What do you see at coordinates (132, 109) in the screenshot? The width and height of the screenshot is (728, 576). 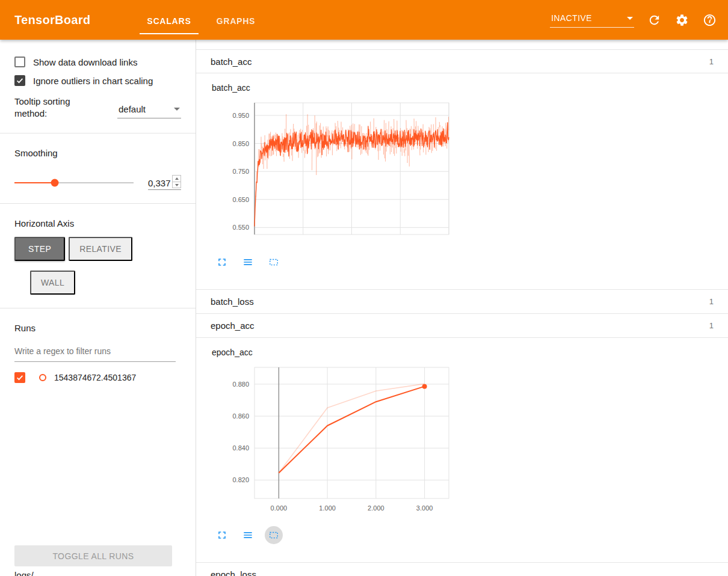 I see `tooltip-sorting-value: default` at bounding box center [132, 109].